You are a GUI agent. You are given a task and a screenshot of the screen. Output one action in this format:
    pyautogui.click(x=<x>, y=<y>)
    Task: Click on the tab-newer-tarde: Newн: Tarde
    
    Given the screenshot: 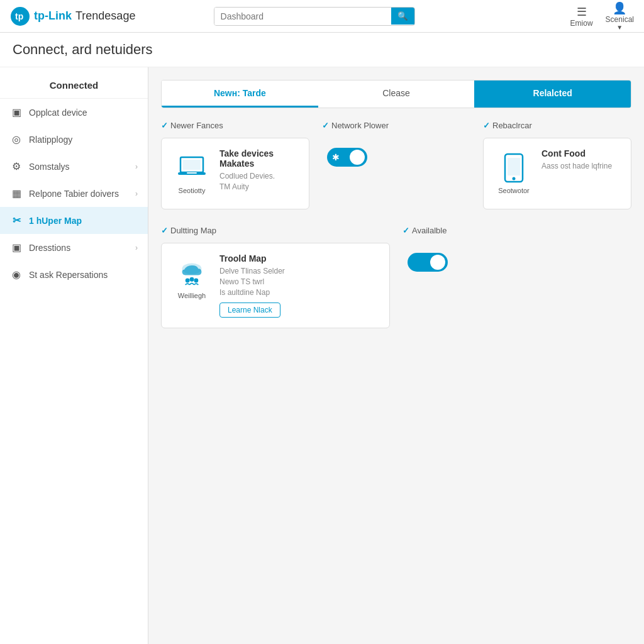 What is the action you would take?
    pyautogui.click(x=240, y=94)
    